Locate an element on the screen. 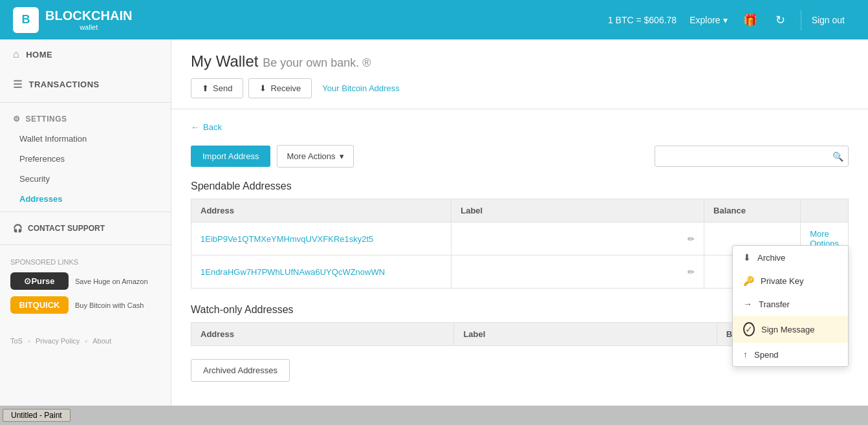  archive-icon: ⬇ is located at coordinates (747, 257).